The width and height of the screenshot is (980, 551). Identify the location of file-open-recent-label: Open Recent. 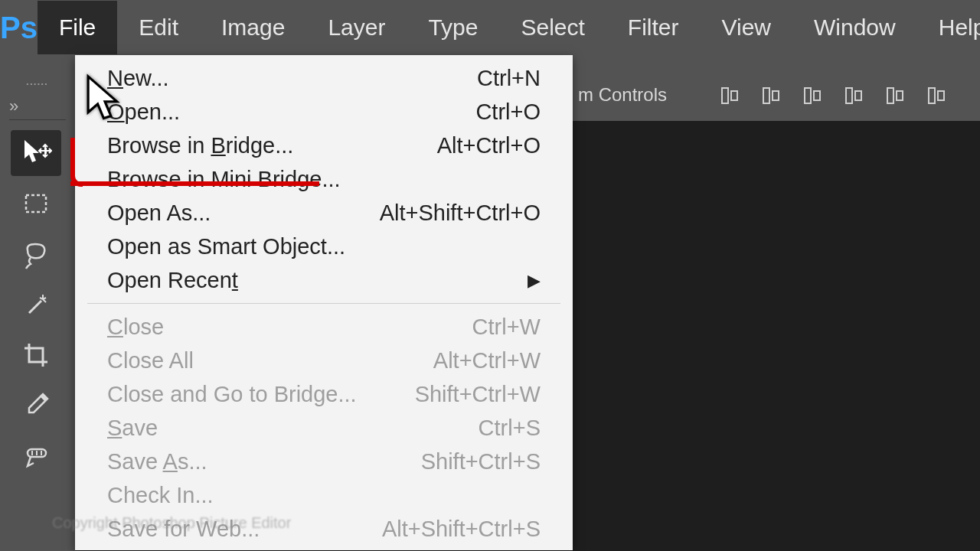
(173, 280).